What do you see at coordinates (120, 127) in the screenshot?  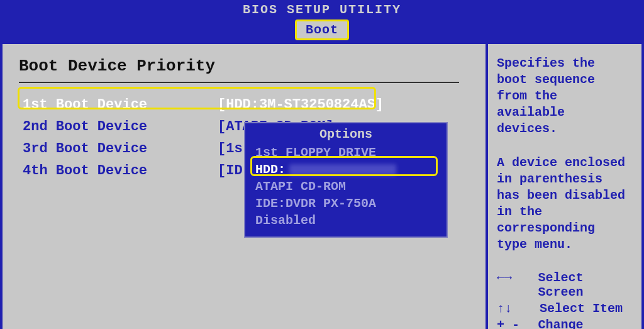 I see `boot-row-label: 2nd Boot Device` at bounding box center [120, 127].